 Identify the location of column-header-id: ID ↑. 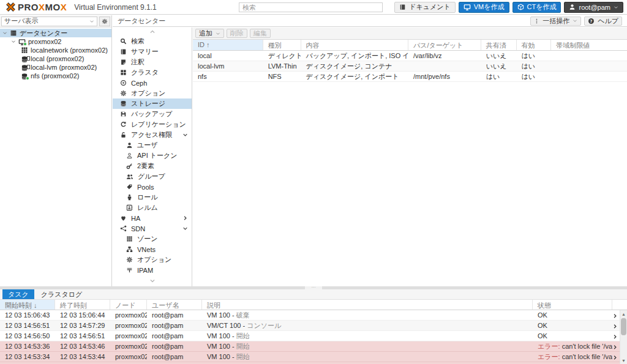
(228, 45).